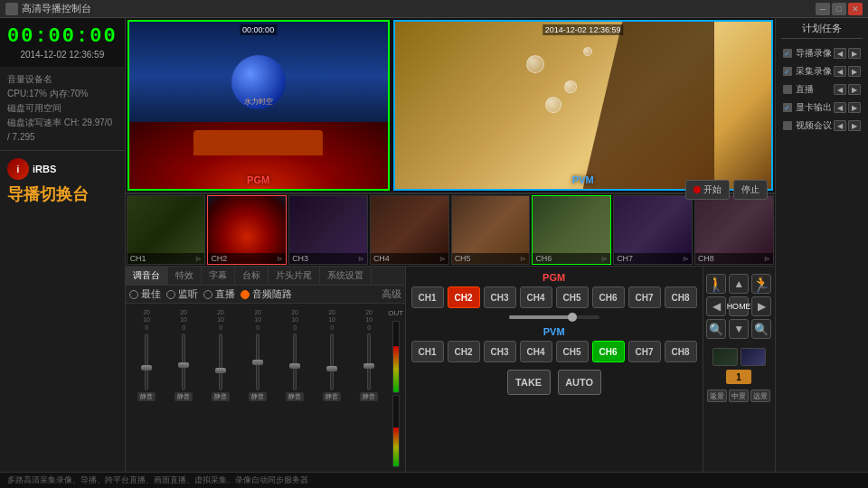 This screenshot has width=868, height=488. I want to click on ptz-home-btn: HOME, so click(739, 306).